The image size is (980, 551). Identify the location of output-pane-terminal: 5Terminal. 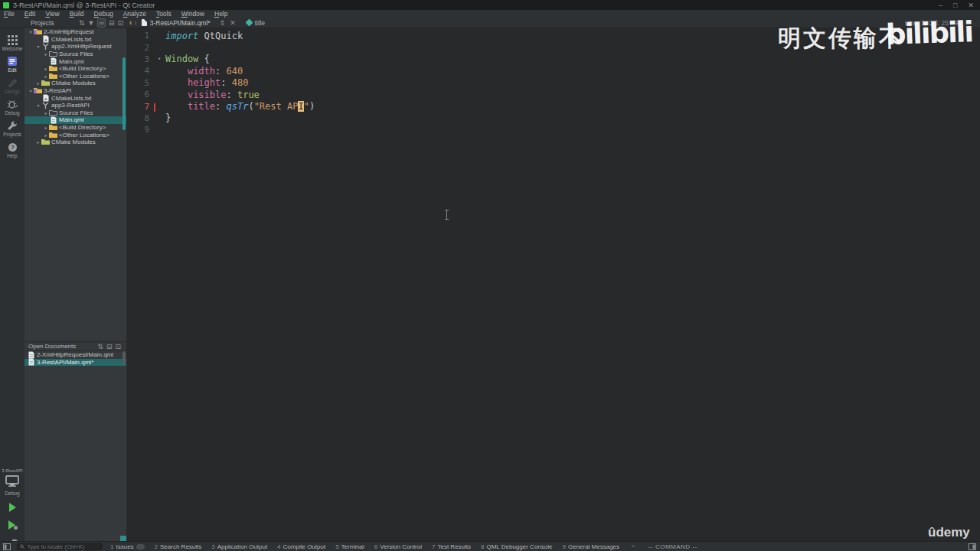
(350, 546).